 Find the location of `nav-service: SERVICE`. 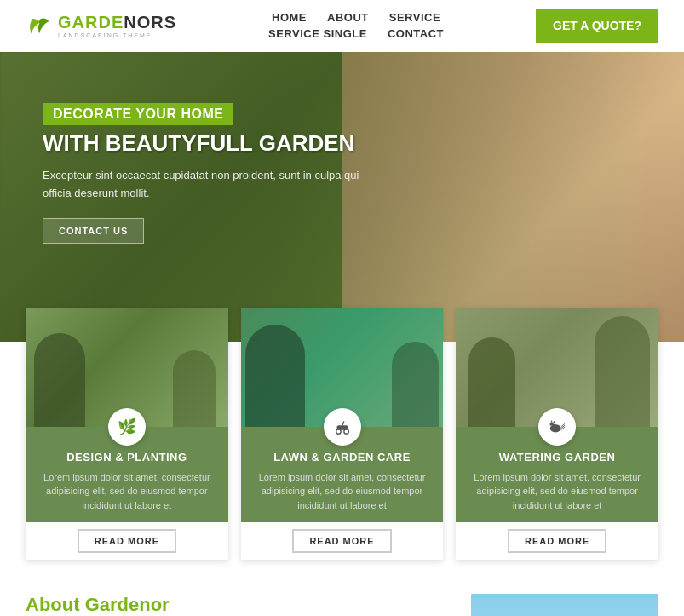

nav-service: SERVICE is located at coordinates (415, 17).